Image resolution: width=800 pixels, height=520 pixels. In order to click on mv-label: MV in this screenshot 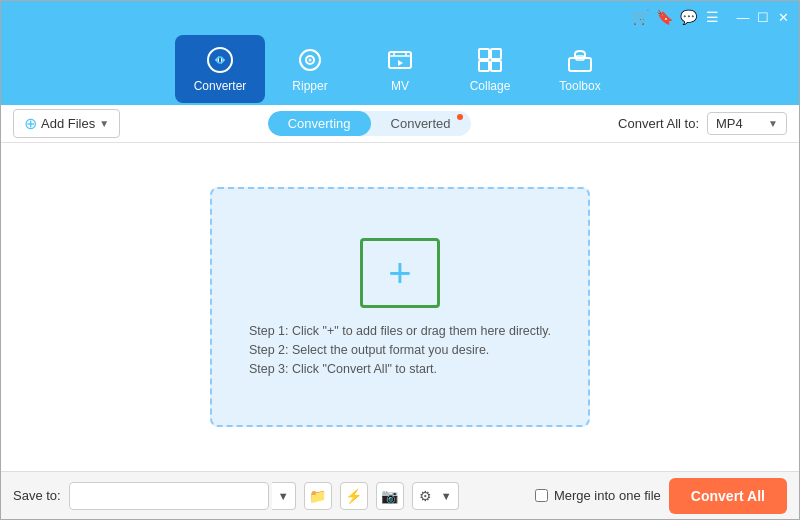, I will do `click(400, 86)`.